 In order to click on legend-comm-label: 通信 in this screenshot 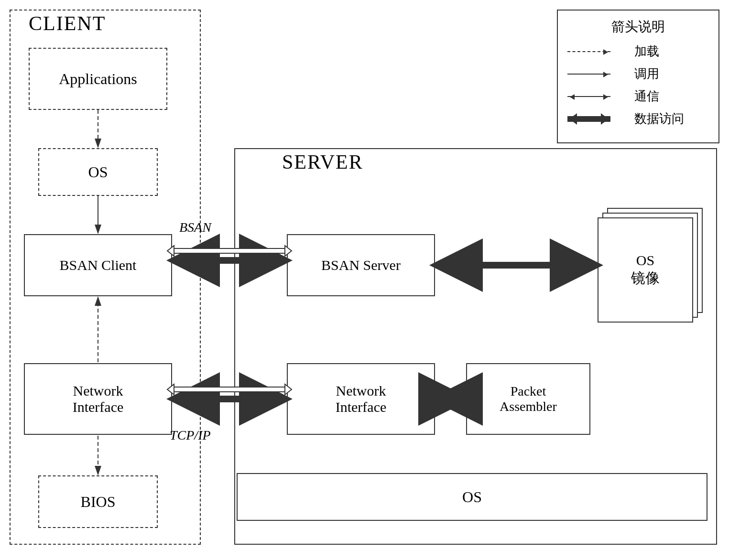, I will do `click(647, 97)`.